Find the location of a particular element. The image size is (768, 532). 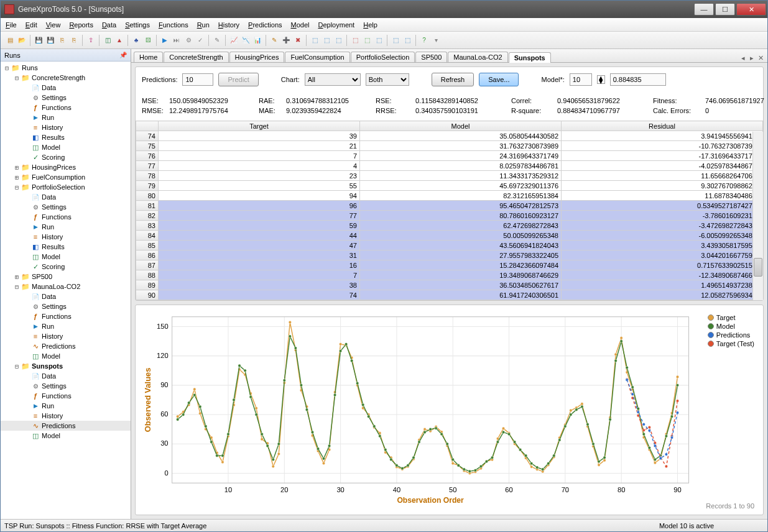

tree-item-runs: ⊟Runs is located at coordinates (66, 68).